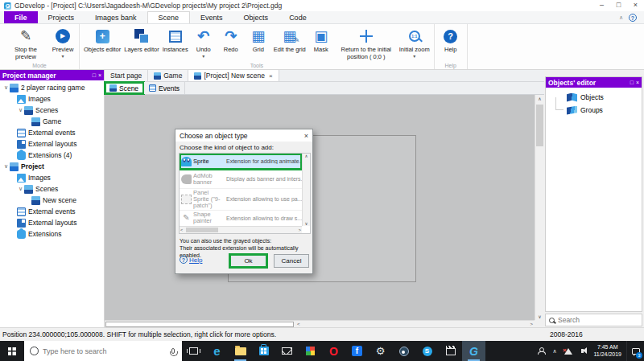 This screenshot has height=361, width=644. Describe the element at coordinates (233, 76) in the screenshot. I see `doc-tab-new-scene: [Project] New scene ×` at that location.